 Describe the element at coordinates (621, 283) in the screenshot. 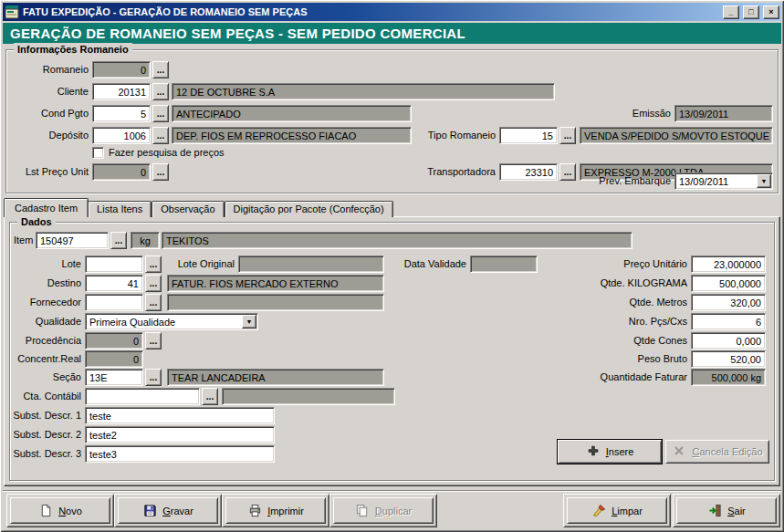

I see `qtde-kilograma-label: Qtde. KILOGRAMA` at that location.